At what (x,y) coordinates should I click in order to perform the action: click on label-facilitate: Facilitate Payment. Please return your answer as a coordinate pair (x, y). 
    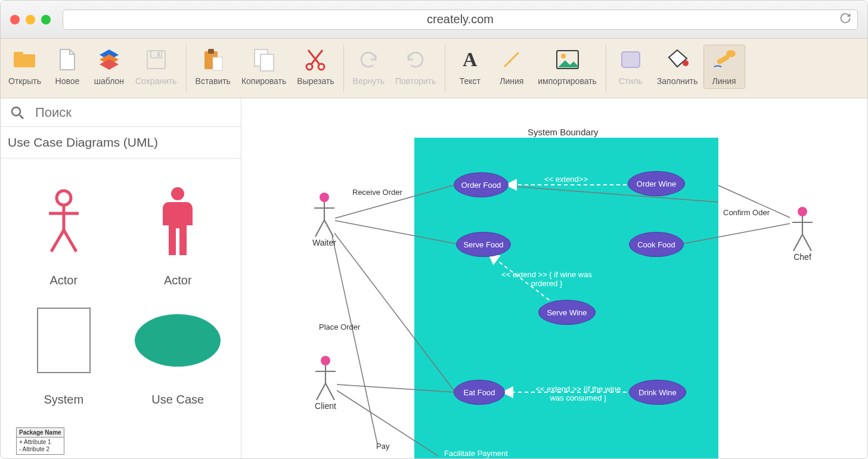
    Looking at the image, I should click on (476, 453).